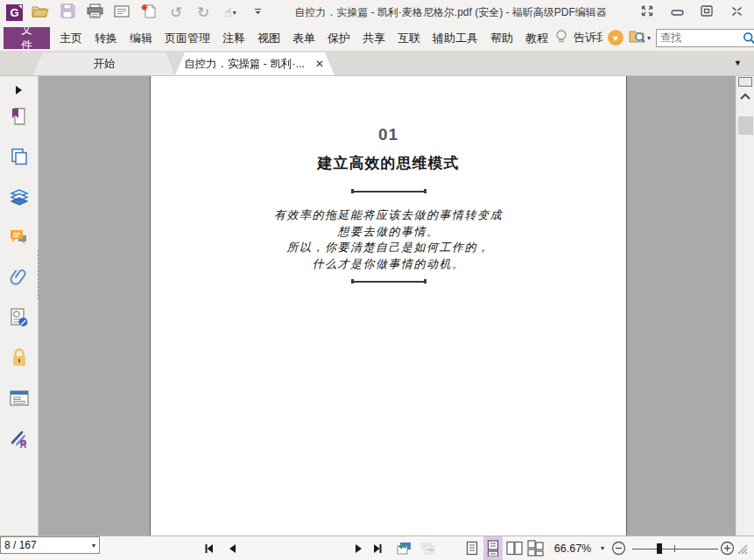 Image resolution: width=754 pixels, height=560 pixels. I want to click on tell-me-label: 告诉我, so click(588, 38).